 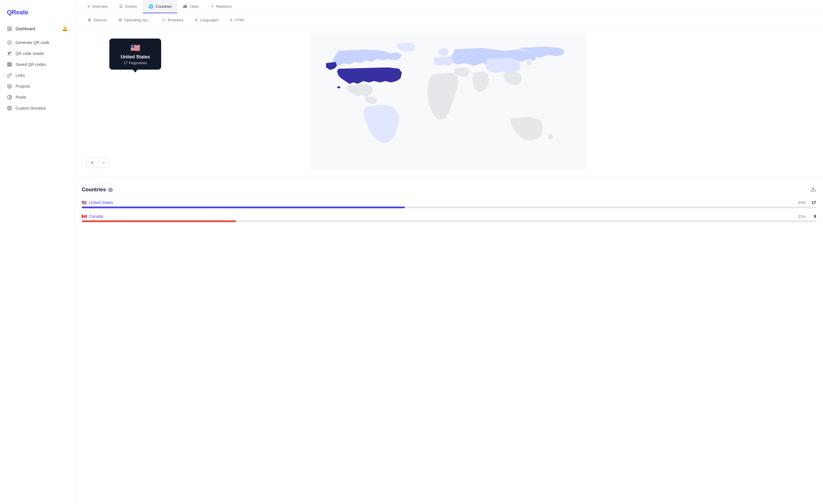 What do you see at coordinates (92, 216) in the screenshot?
I see `country-name-1: 🇨🇦 Canada` at bounding box center [92, 216].